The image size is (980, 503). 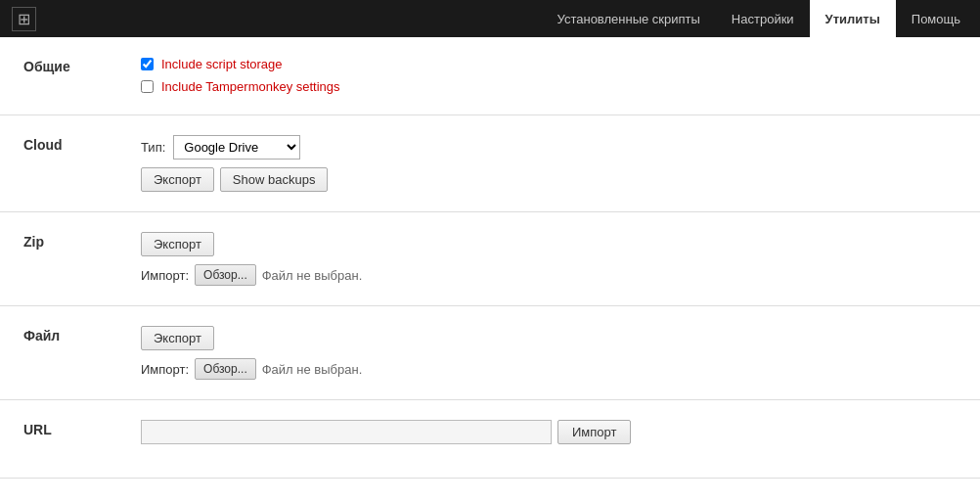 I want to click on url-row: Импорт, so click(x=549, y=433).